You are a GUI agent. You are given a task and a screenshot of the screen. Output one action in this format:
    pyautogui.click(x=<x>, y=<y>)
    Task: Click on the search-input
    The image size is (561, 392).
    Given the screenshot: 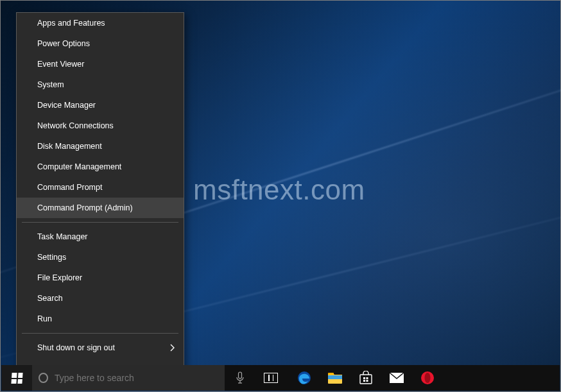 What is the action you would take?
    pyautogui.click(x=136, y=378)
    